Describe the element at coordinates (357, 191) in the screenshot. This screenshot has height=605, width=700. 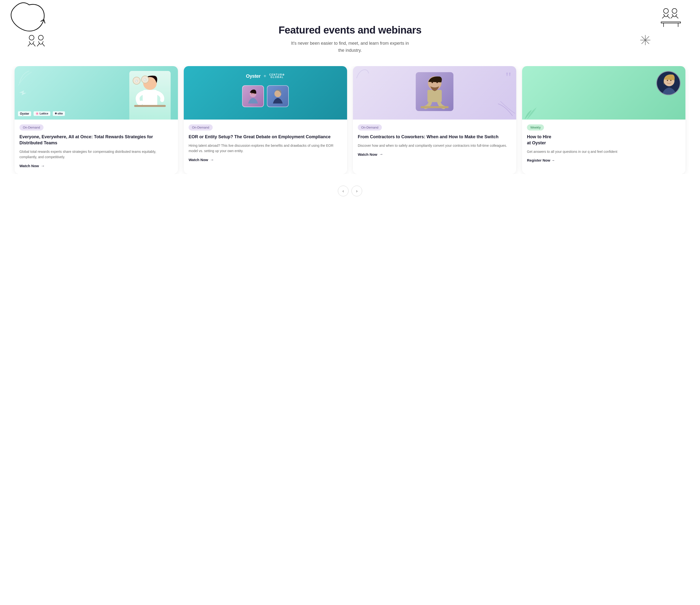
I see `next-button: ›` at that location.